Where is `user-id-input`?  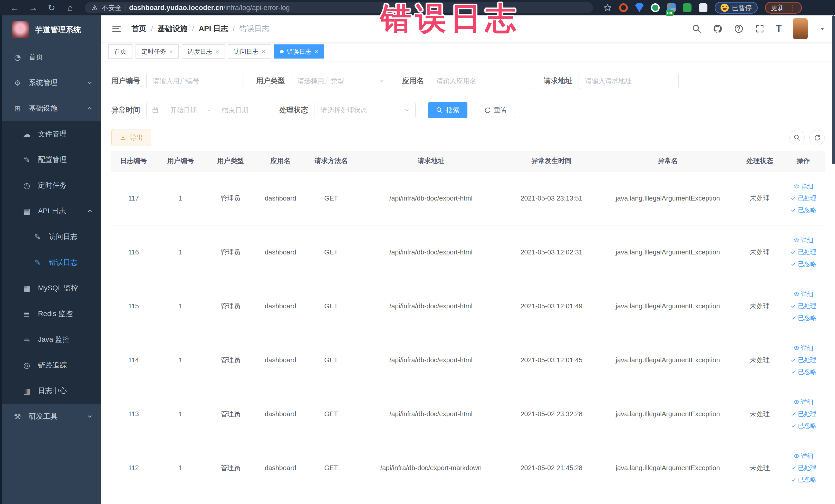 user-id-input is located at coordinates (195, 81).